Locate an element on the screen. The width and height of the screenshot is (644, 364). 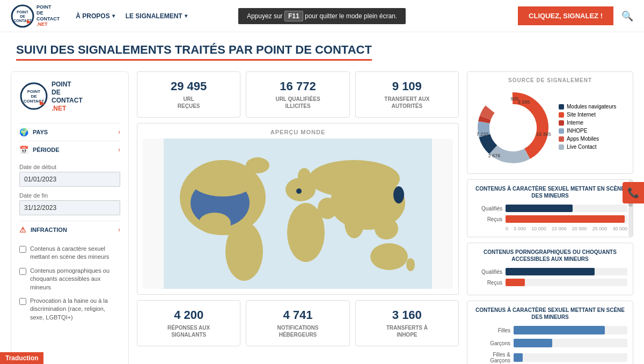
svg-text: 3 265 is located at coordinates (524, 102).